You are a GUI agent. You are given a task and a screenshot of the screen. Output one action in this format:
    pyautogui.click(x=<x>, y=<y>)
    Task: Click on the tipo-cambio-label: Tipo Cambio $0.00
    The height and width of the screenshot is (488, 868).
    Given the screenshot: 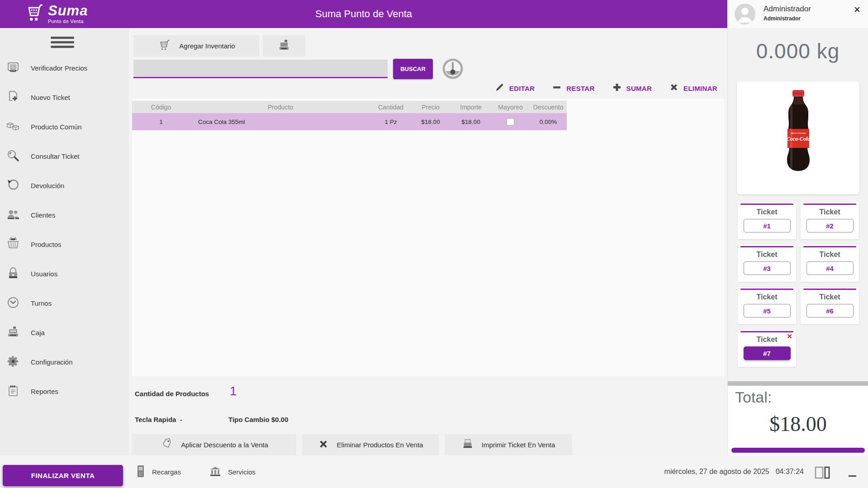 What is the action you would take?
    pyautogui.click(x=258, y=420)
    